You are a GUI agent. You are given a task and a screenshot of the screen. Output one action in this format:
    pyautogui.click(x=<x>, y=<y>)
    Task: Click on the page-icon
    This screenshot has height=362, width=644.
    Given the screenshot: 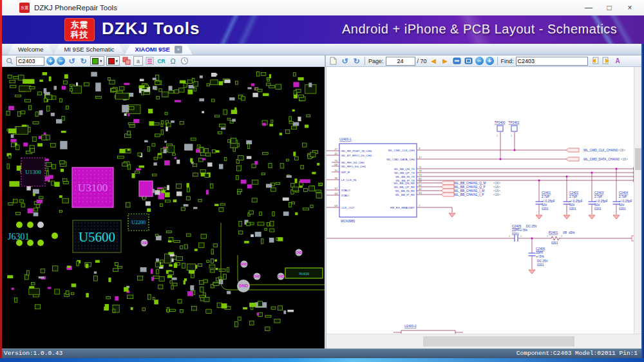 What is the action you would take?
    pyautogui.click(x=334, y=61)
    